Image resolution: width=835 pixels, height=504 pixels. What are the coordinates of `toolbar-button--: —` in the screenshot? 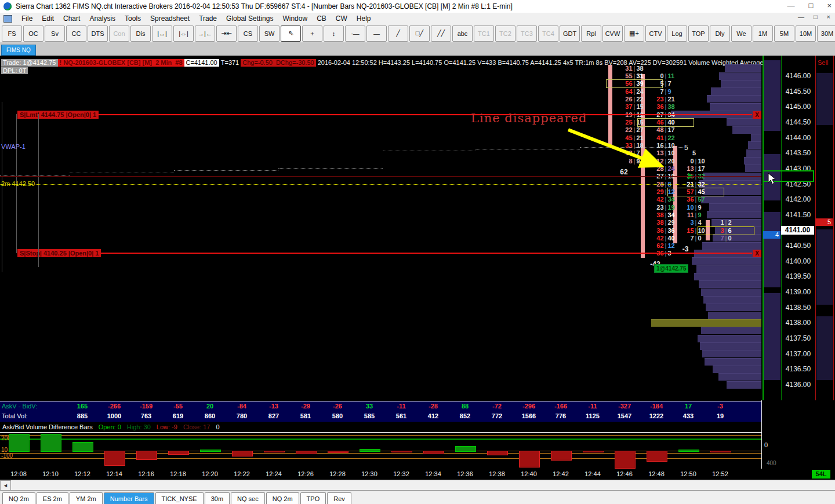 It's located at (377, 34).